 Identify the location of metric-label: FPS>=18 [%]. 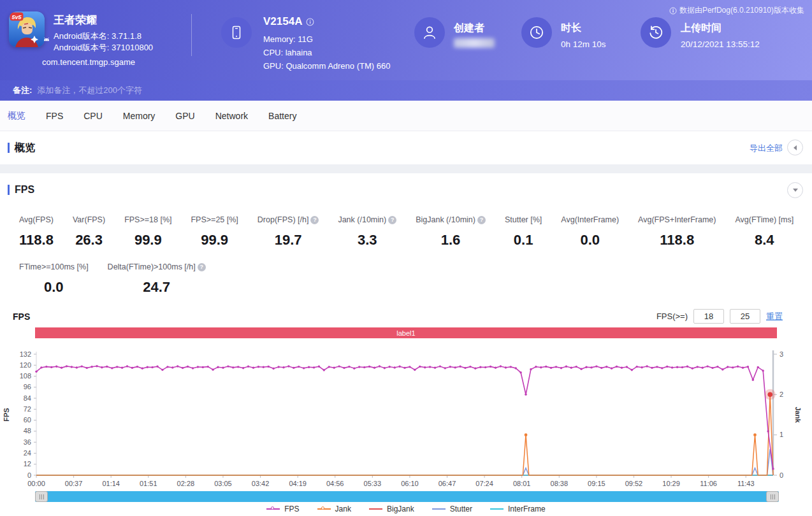
(148, 220).